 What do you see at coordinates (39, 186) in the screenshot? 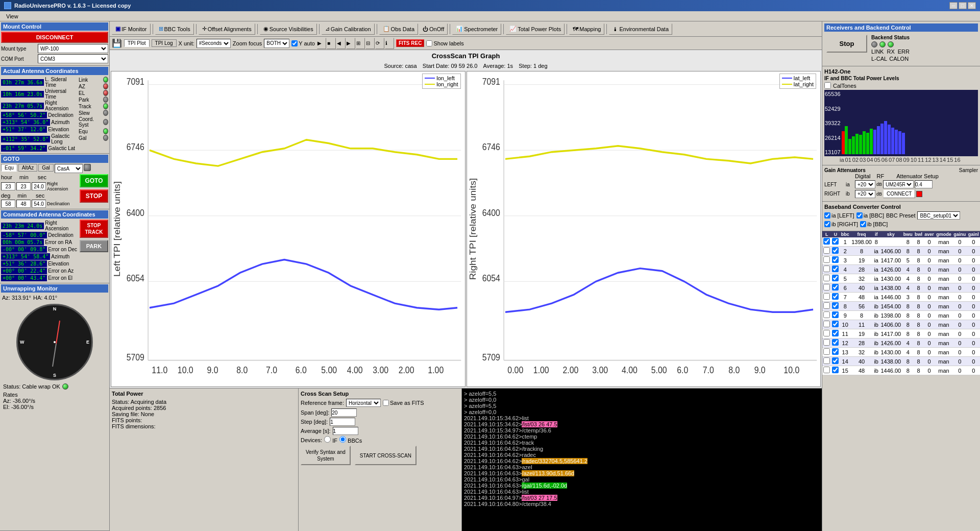
I see `ra-sec-input` at bounding box center [39, 186].